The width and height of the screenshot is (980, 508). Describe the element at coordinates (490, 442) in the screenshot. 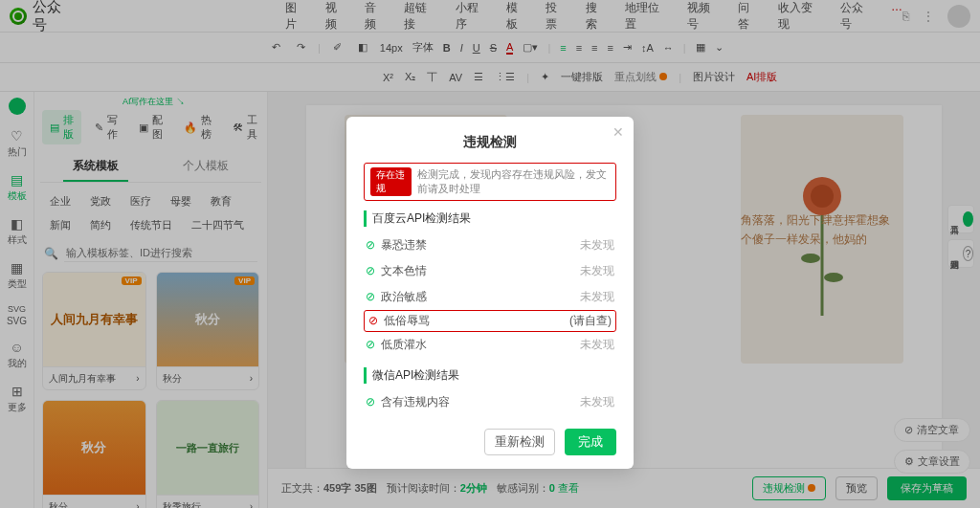

I see `modal-footer: 重新检测 完成` at that location.